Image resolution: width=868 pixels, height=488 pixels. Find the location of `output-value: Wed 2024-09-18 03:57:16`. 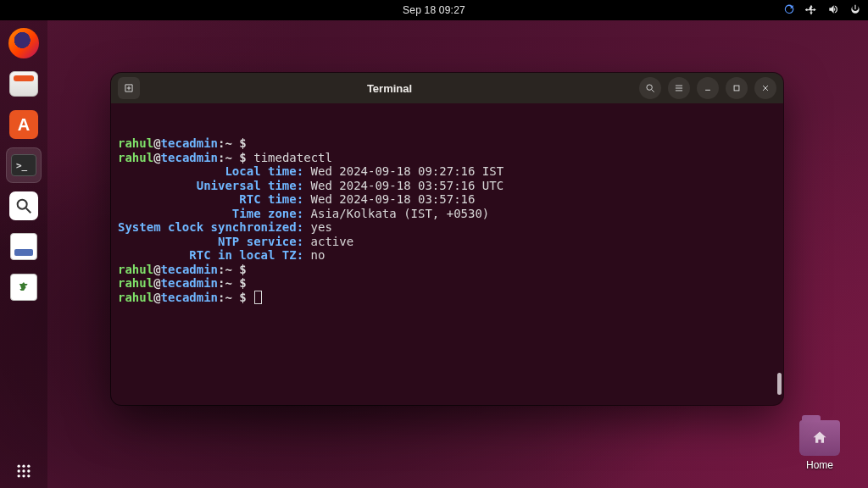

output-value: Wed 2024-09-18 03:57:16 is located at coordinates (389, 199).